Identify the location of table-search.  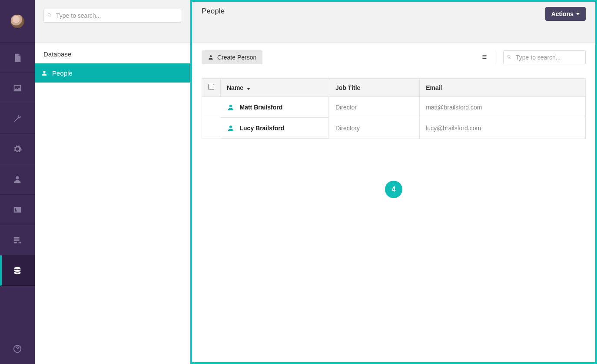
(544, 57).